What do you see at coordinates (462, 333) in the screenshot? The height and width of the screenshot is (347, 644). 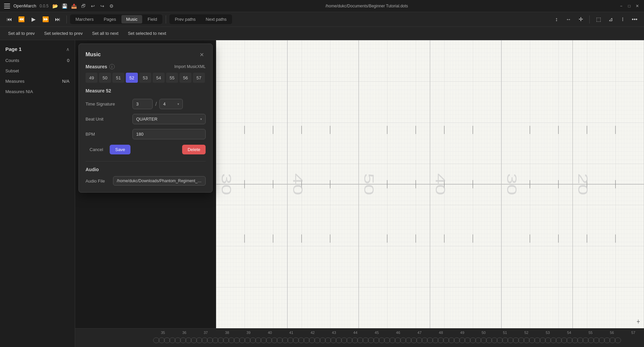 I see `ruler-num-49: 49` at bounding box center [462, 333].